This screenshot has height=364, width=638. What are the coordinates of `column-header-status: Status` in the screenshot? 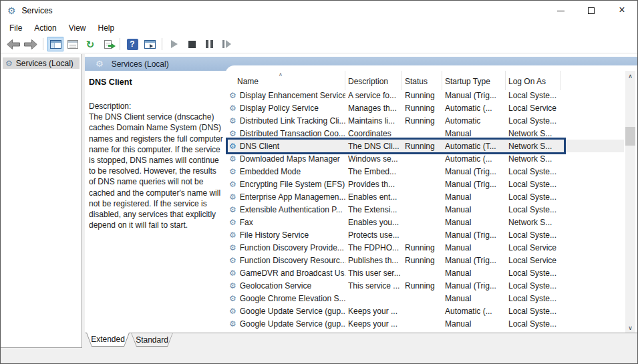 It's located at (422, 80).